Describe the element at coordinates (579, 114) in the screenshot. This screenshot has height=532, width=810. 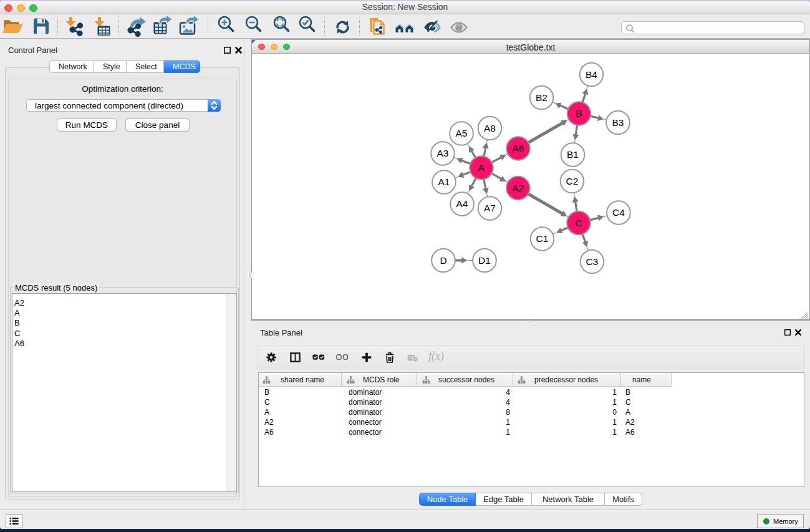
I see `svg-text: B` at that location.